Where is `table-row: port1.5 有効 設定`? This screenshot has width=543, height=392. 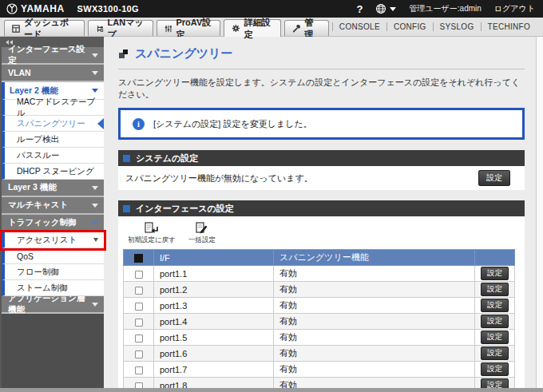
table-row: port1.5 有効 設定 is located at coordinates (319, 338).